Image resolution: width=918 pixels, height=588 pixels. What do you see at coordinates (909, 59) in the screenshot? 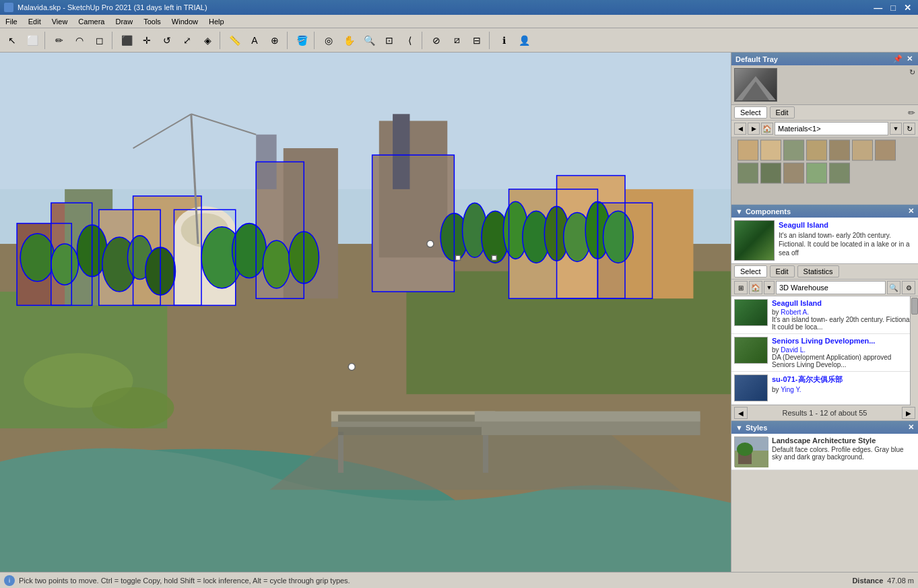
I see `tray-close-btn: ✕` at bounding box center [909, 59].